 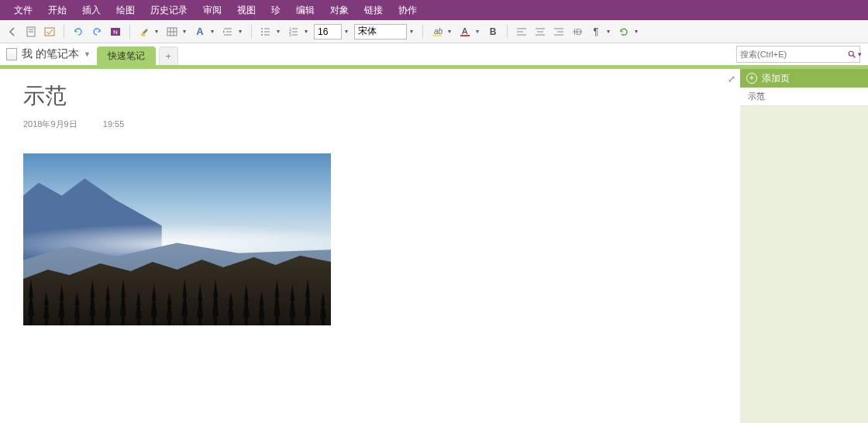 What do you see at coordinates (12, 32) in the screenshot?
I see `back-icon` at bounding box center [12, 32].